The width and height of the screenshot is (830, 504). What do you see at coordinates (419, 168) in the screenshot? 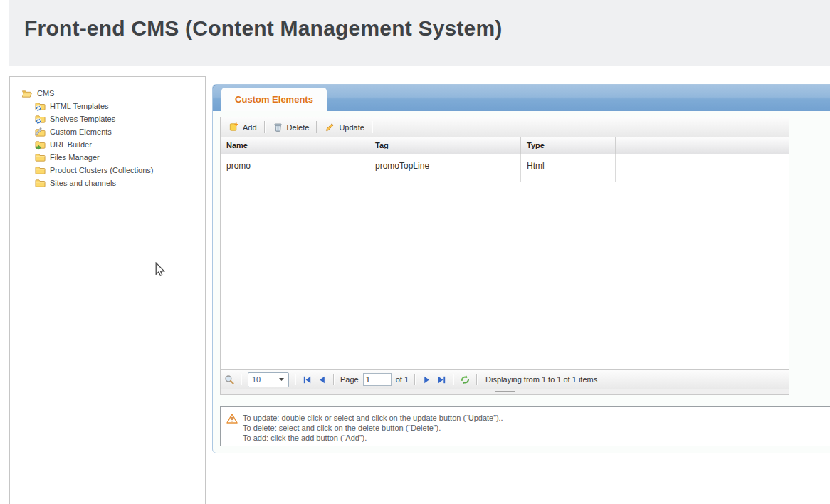
I see `table-row: promo promoTopLine Html` at bounding box center [419, 168].